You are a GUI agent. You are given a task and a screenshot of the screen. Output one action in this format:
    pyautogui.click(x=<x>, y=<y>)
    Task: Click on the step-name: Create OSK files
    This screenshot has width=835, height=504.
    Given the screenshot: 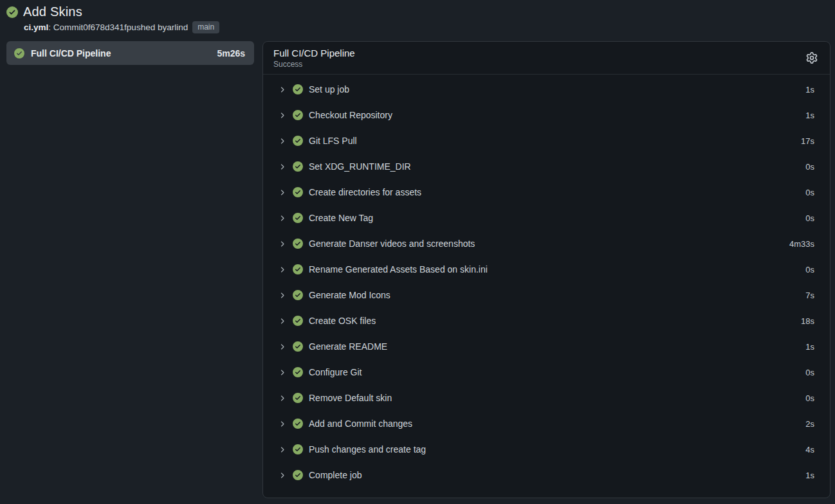 What is the action you would take?
    pyautogui.click(x=555, y=321)
    